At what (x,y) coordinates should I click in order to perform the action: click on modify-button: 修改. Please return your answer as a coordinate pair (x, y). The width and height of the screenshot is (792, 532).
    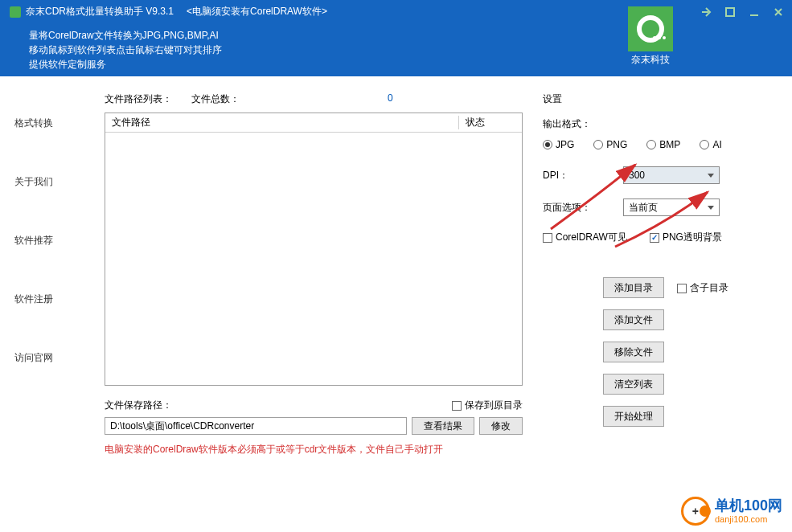
    Looking at the image, I should click on (501, 426).